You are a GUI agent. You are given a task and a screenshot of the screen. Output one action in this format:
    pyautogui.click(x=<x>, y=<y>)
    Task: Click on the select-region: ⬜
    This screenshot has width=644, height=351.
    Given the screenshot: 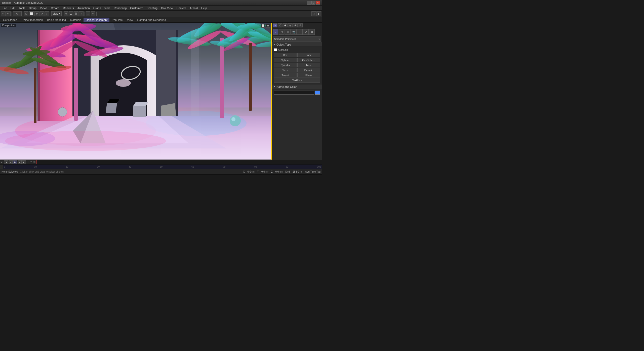 What is the action you would take?
    pyautogui.click(x=31, y=14)
    